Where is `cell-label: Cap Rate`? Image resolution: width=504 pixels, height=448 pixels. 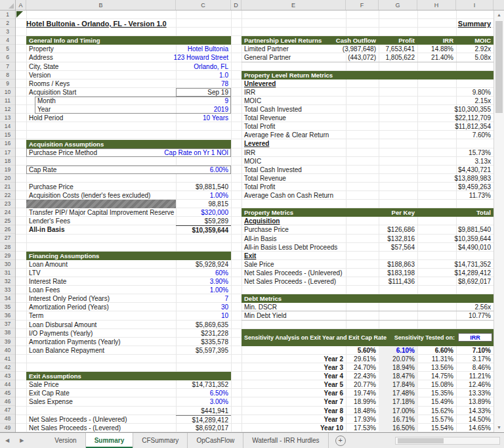 cell-label: Cap Rate is located at coordinates (101, 169).